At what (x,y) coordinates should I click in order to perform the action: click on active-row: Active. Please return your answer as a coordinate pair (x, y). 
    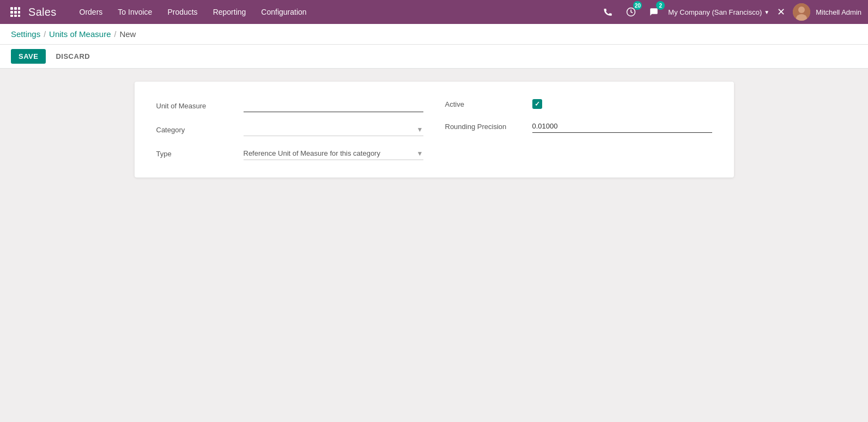
    Looking at the image, I should click on (579, 104).